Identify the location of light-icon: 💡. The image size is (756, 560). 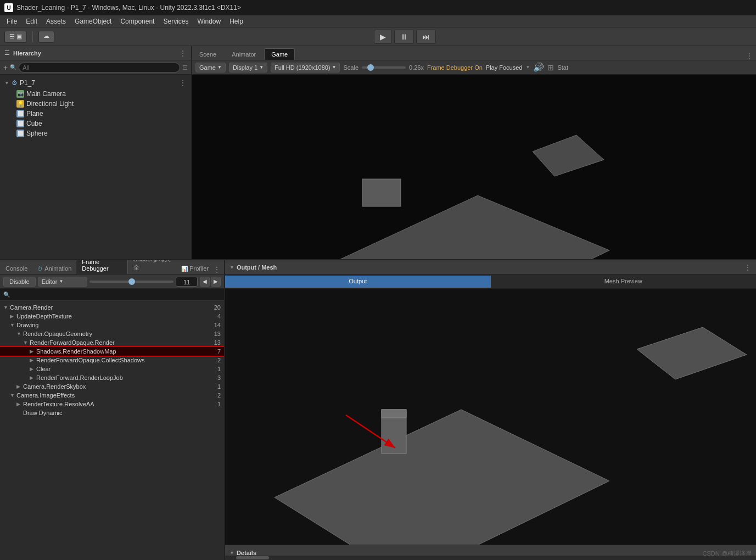
(20, 104).